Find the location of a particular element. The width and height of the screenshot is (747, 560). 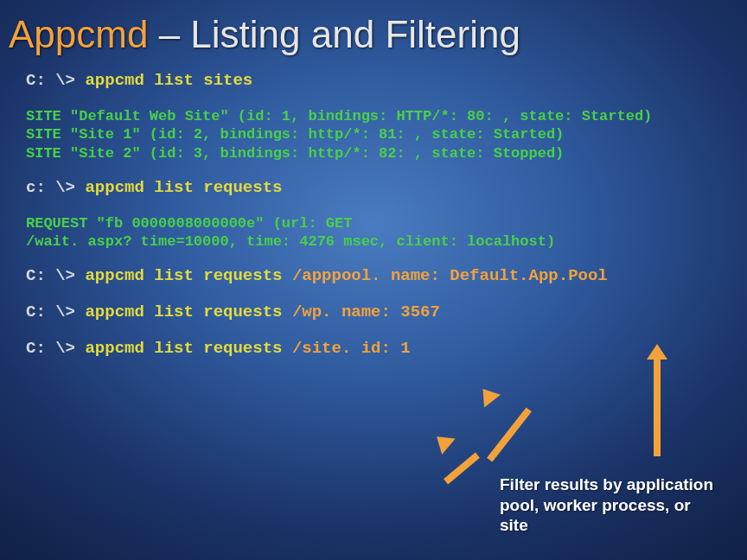

output-line: /wait. aspx? time=10000, time: 4276 msec… is located at coordinates (374, 242).